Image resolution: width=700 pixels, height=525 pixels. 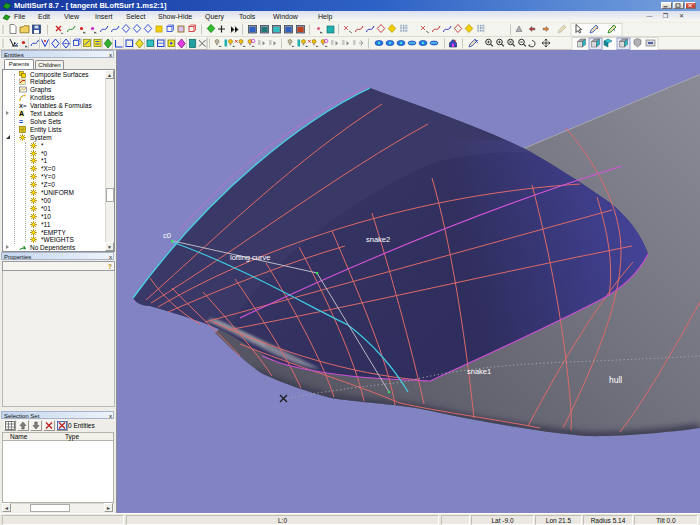 I want to click on svg-text: c0, so click(x=167, y=236).